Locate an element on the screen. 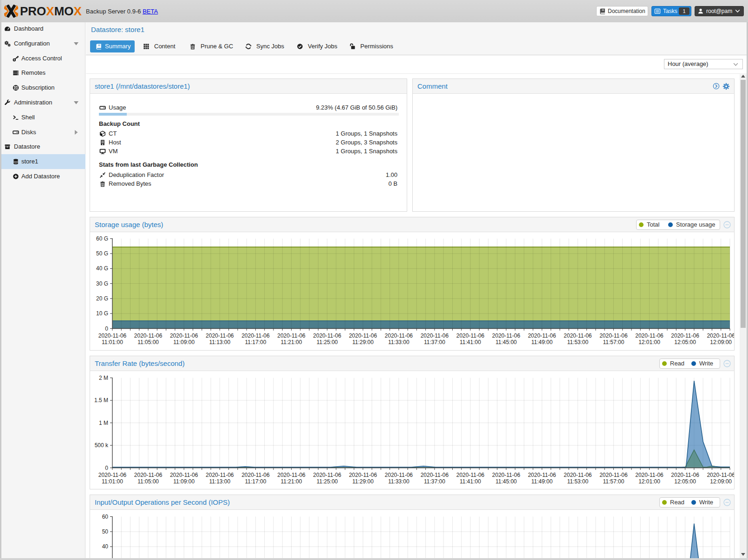  svg-text: 1 M is located at coordinates (104, 423).